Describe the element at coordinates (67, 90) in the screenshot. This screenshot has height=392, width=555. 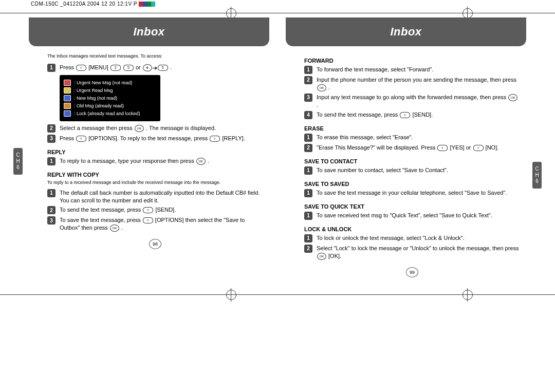
I see `urgent-read-icon` at that location.